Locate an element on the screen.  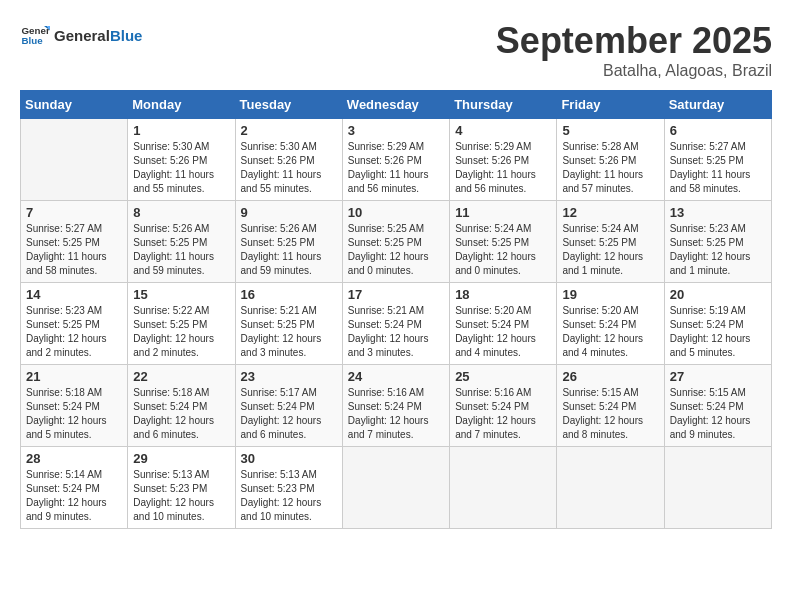
day-number: 8 is located at coordinates (181, 212).